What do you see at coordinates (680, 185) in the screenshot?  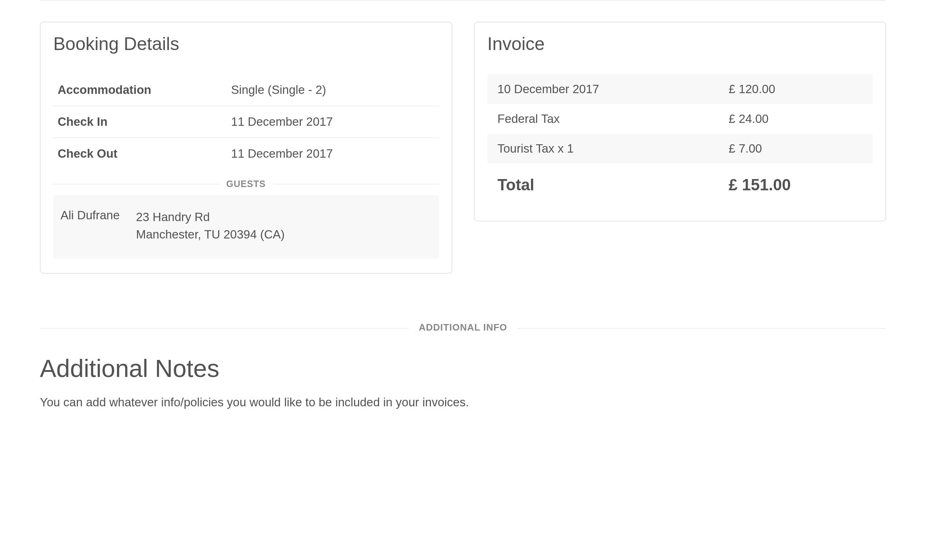 I see `invoice-total-row: Total £ 151.00` at bounding box center [680, 185].